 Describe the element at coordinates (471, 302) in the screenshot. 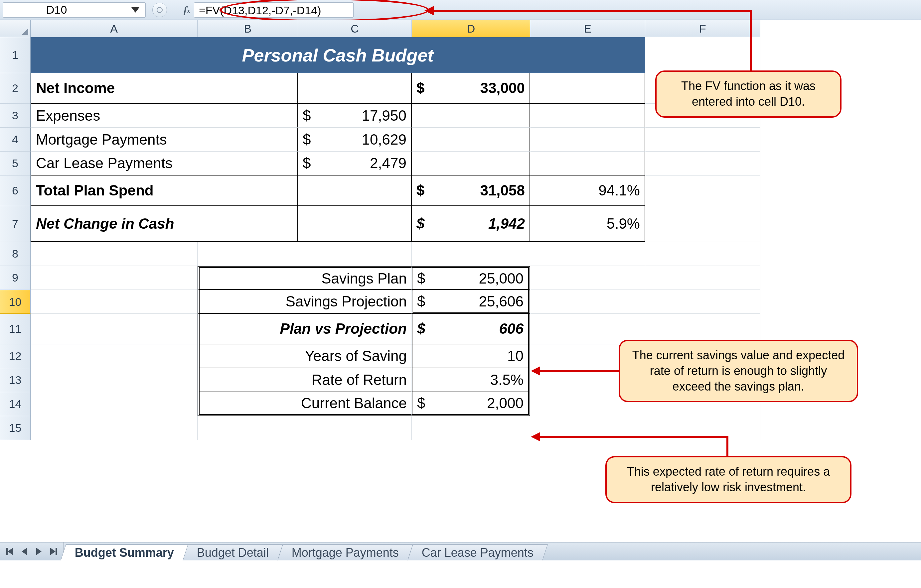

I see `cell-d10-selected: $25,606` at that location.